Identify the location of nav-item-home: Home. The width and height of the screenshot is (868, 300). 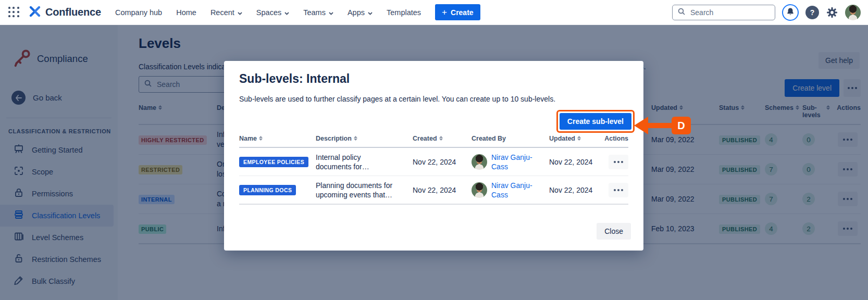
(187, 12).